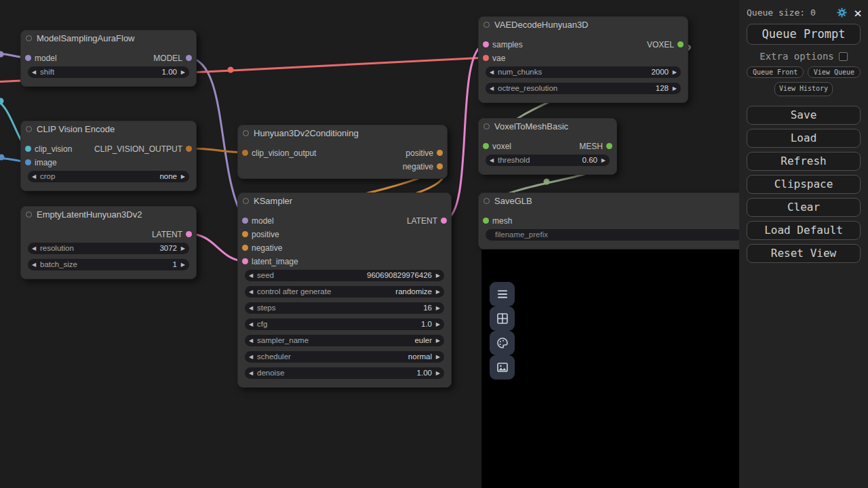 This screenshot has height=488, width=868. Describe the element at coordinates (804, 34) in the screenshot. I see `queue-prompt-button: Queue Prompt` at that location.